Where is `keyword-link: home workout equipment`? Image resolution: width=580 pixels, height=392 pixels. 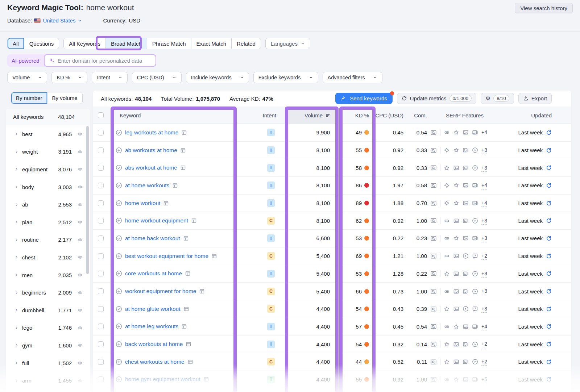 keyword-link: home workout equipment is located at coordinates (157, 221).